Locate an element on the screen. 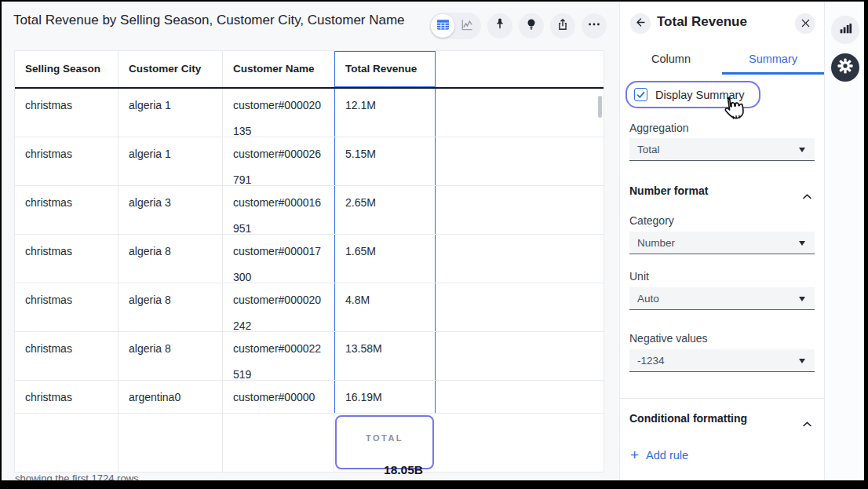 This screenshot has height=489, width=868. lightbulb-icon is located at coordinates (531, 26).